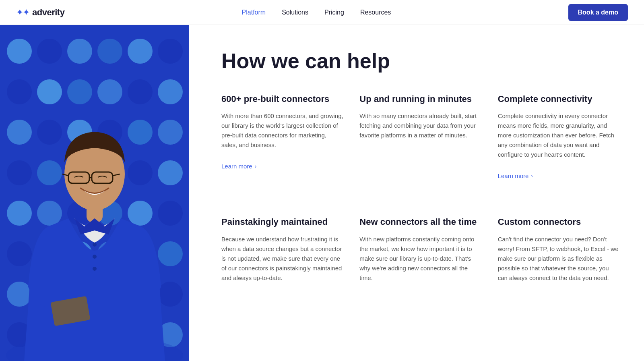  I want to click on learn-more-link-connectors: Learn more ›, so click(239, 166).